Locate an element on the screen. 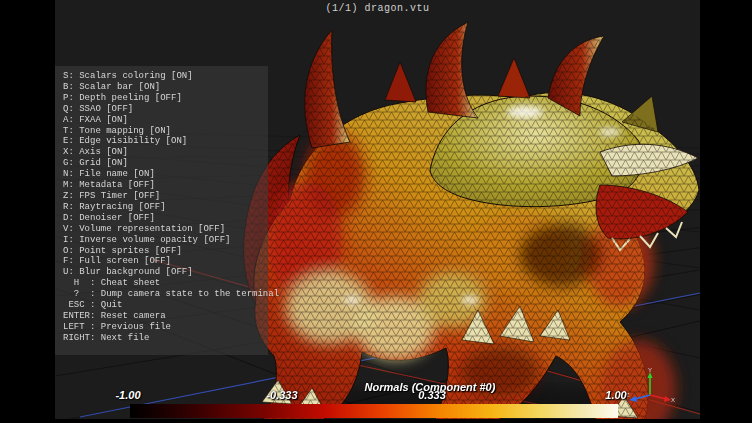  scalar-bar-tick-min: -1.00 is located at coordinates (128, 395).